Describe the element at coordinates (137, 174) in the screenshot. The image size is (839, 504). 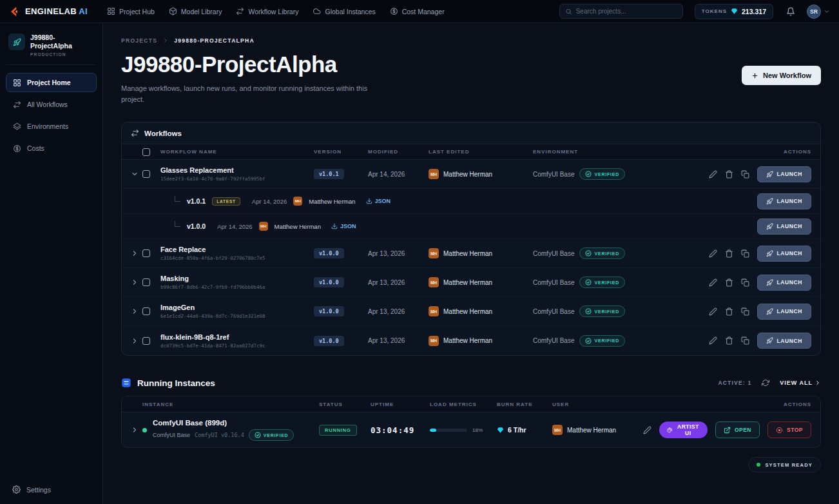
I see `collapse-chevron-icon` at that location.